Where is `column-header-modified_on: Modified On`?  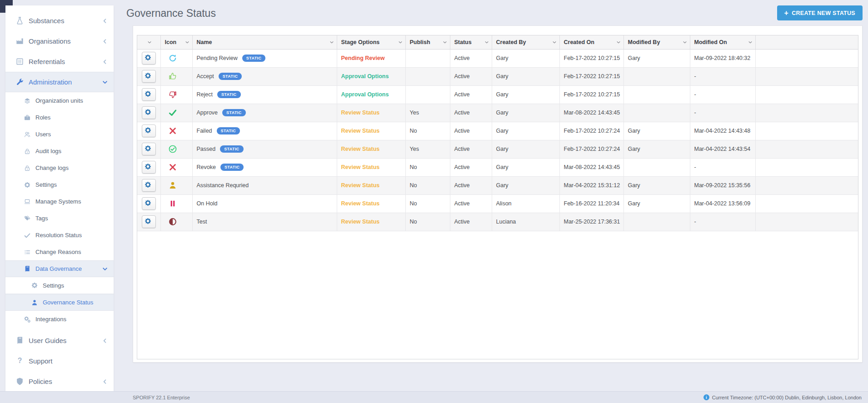 column-header-modified_on: Modified On is located at coordinates (723, 42).